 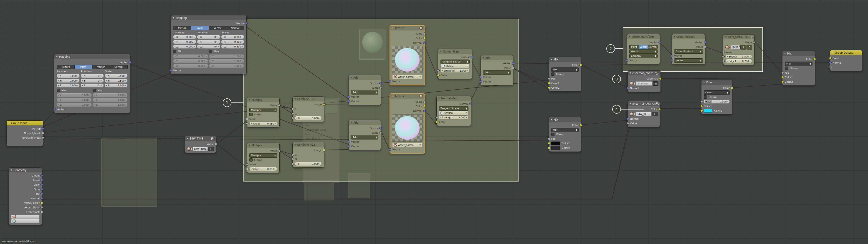 What do you see at coordinates (739, 37) in the screenshot?
I see `node-header: ▼B4W_SMOOTHS...↩` at bounding box center [739, 37].